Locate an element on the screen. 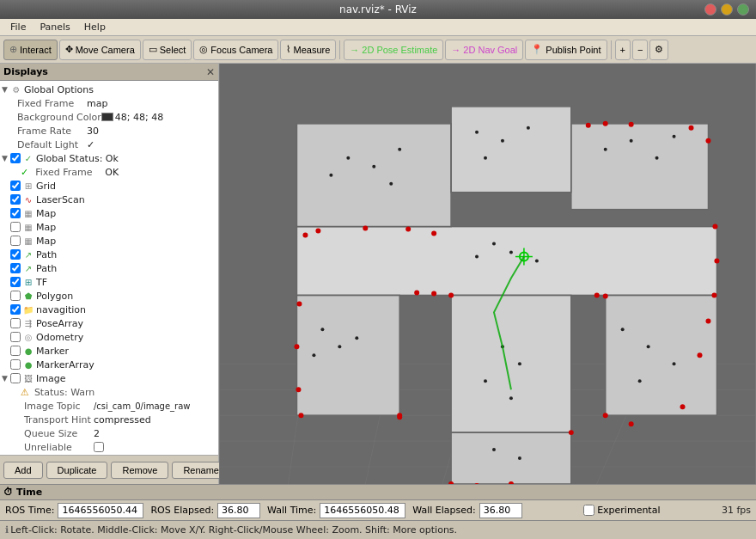 The height and width of the screenshot is (539, 756). map-display-3: ▶ ▦ Map is located at coordinates (109, 241).